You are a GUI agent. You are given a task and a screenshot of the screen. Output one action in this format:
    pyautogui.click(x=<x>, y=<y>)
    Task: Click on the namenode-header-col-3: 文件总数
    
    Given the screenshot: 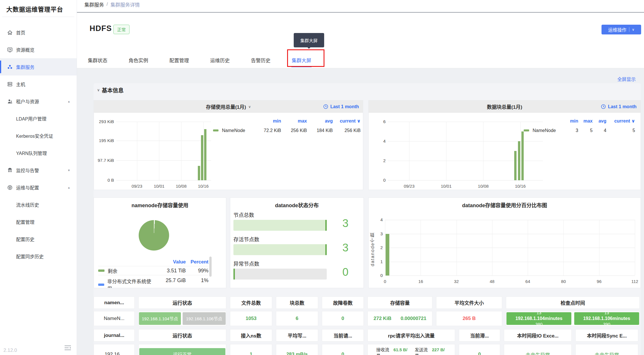 What is the action you would take?
    pyautogui.click(x=251, y=302)
    